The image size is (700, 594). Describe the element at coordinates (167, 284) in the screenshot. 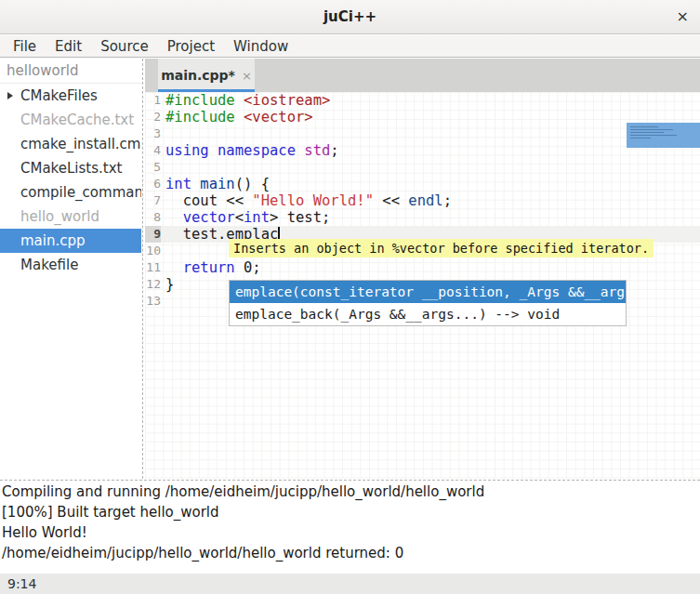

I see `code-line-text: }` at that location.